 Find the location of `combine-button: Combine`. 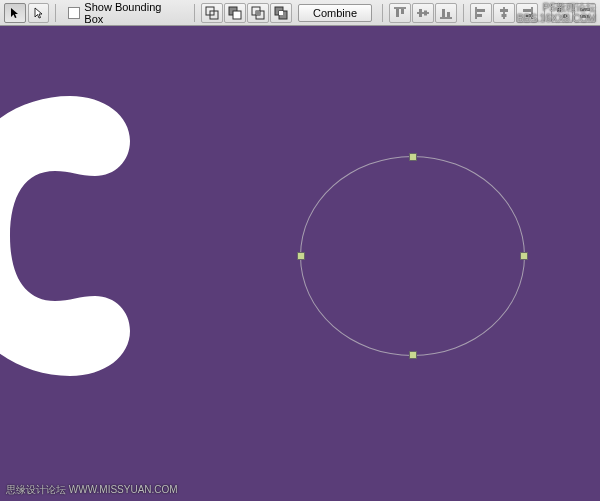

combine-button: Combine is located at coordinates (335, 13).